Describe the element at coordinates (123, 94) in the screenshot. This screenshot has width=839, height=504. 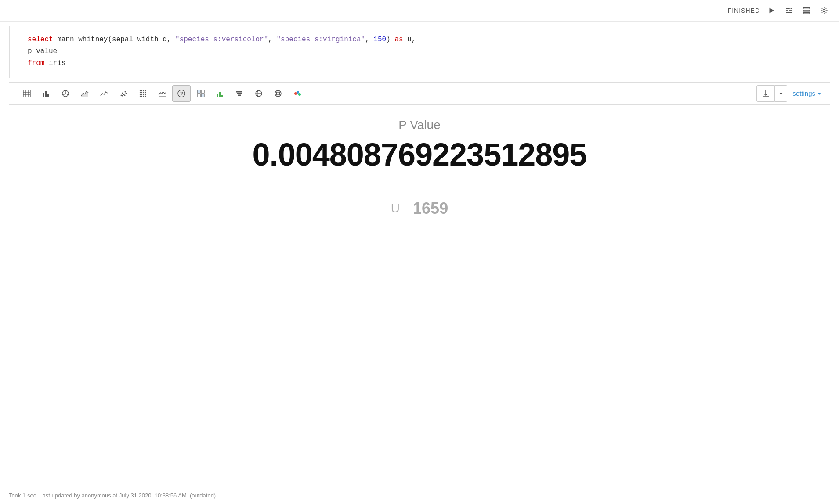
I see `scatter-icon` at that location.